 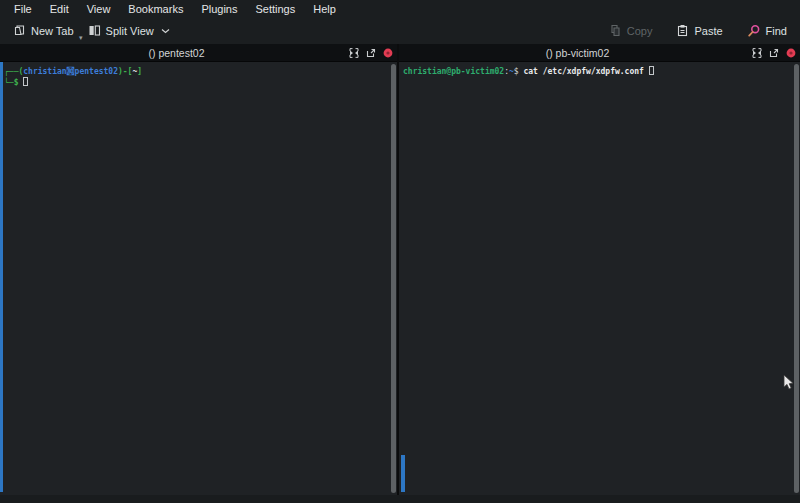 What do you see at coordinates (616, 30) in the screenshot?
I see `copy-icon` at bounding box center [616, 30].